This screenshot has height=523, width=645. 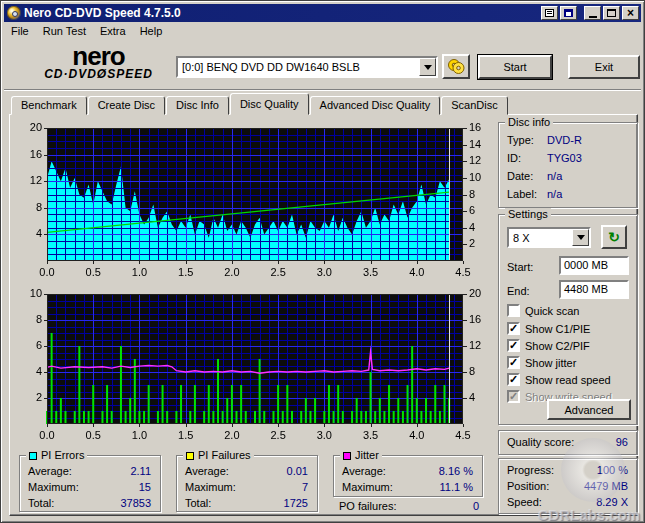 What do you see at coordinates (98, 56) in the screenshot?
I see `nero-logo-text: nero` at bounding box center [98, 56].